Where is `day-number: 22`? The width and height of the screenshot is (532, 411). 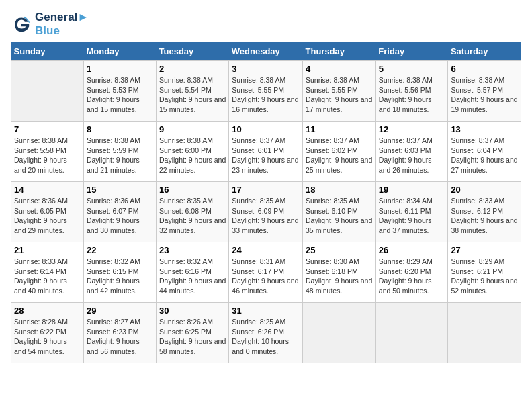
day-number: 22 is located at coordinates (120, 250).